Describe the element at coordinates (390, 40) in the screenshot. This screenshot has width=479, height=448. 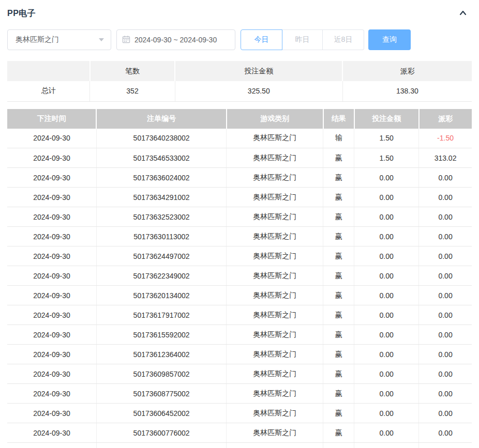
I see `query-button: 查询` at that location.